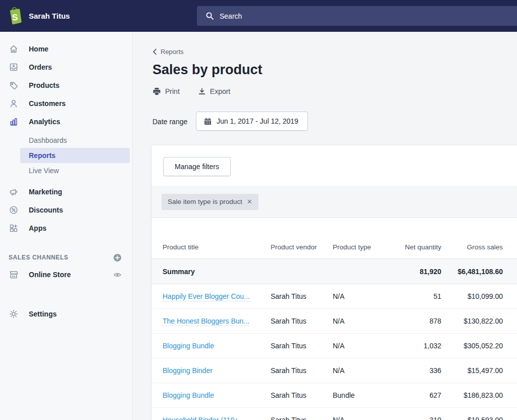  I want to click on sidebar-item-discounts: Discounts, so click(66, 210).